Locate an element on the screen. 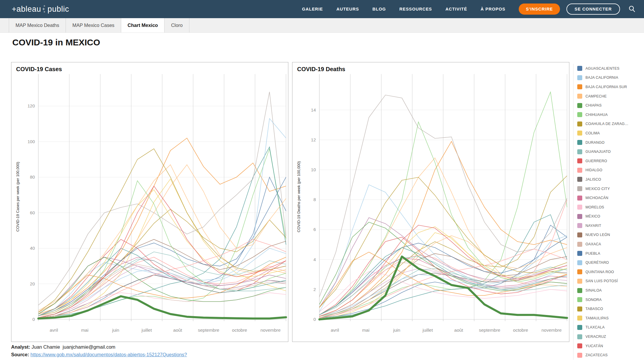 The image size is (644, 363). login-button: SE CONNECTER is located at coordinates (593, 9).